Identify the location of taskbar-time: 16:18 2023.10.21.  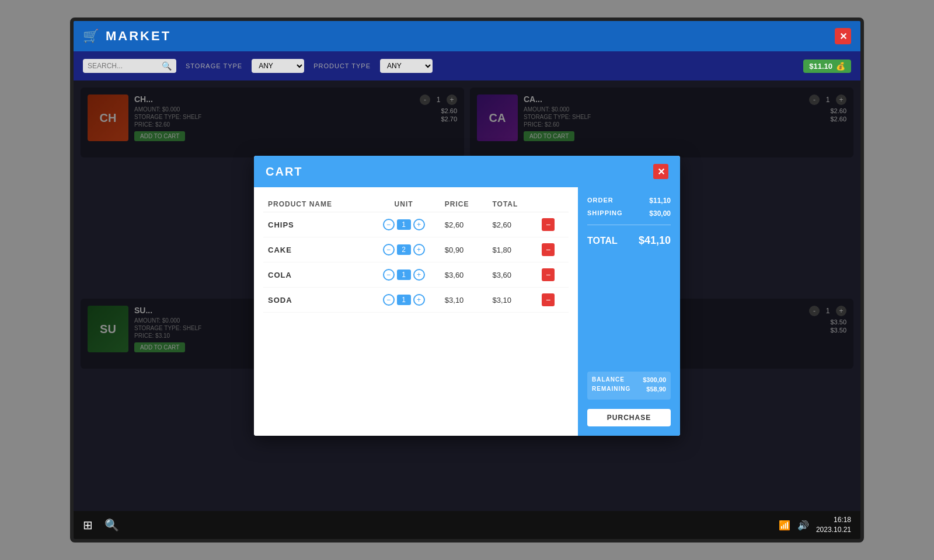
(834, 525).